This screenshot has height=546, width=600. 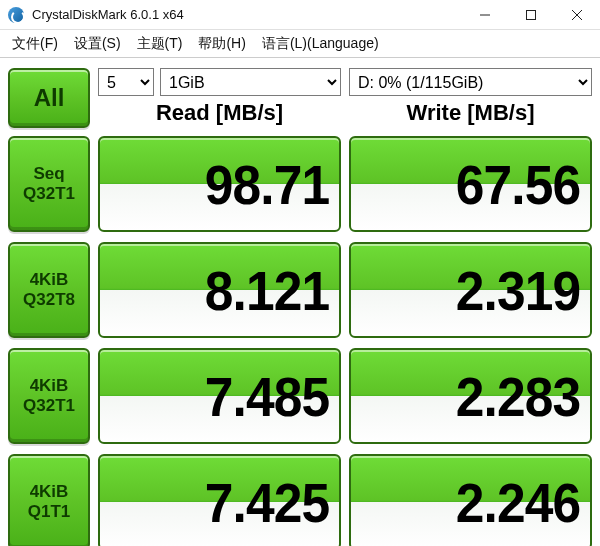 I want to click on result-value: 2.319, so click(x=518, y=290).